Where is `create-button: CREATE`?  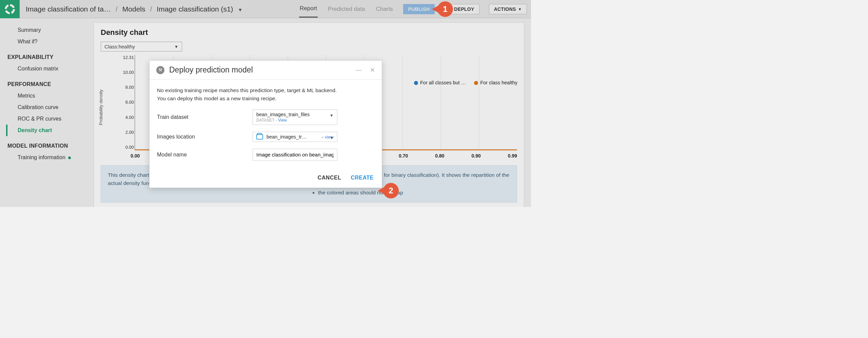
create-button: CREATE is located at coordinates (362, 178).